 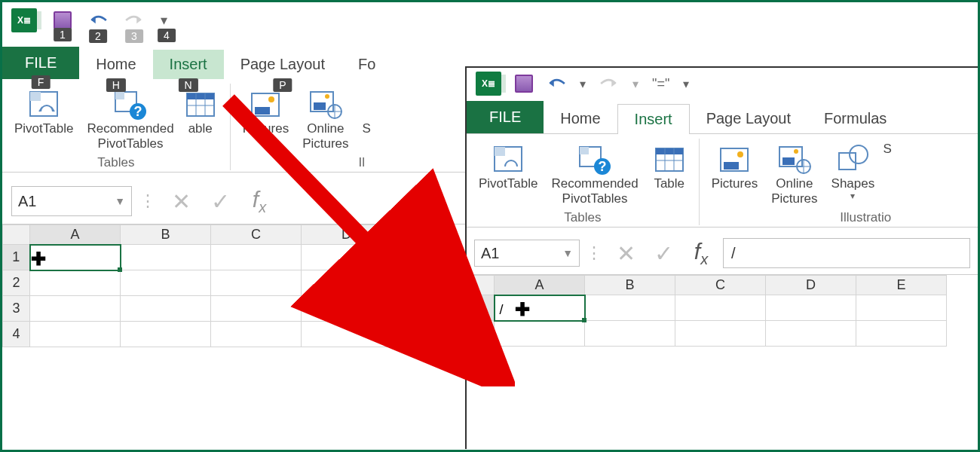 What do you see at coordinates (654, 119) in the screenshot?
I see `tab-insert: Insert` at bounding box center [654, 119].